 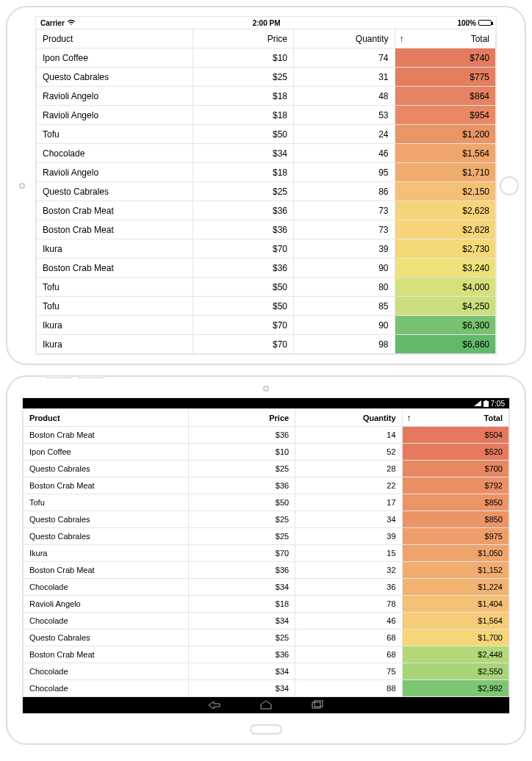 What do you see at coordinates (266, 268) in the screenshot?
I see `table-row: Boston Crab Meat$3690$3,240` at bounding box center [266, 268].